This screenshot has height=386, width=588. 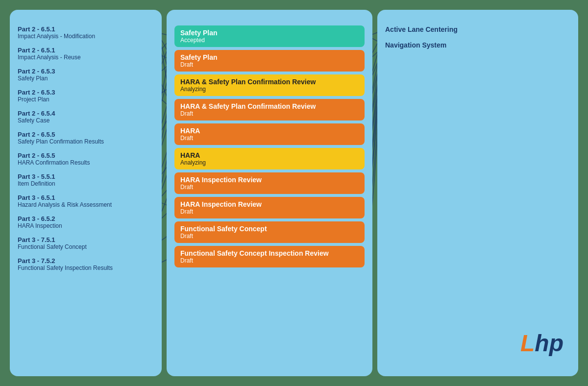 I want to click on work-product-item: Part 2 - 6.5.3 Safety Plan, so click(x=86, y=74).